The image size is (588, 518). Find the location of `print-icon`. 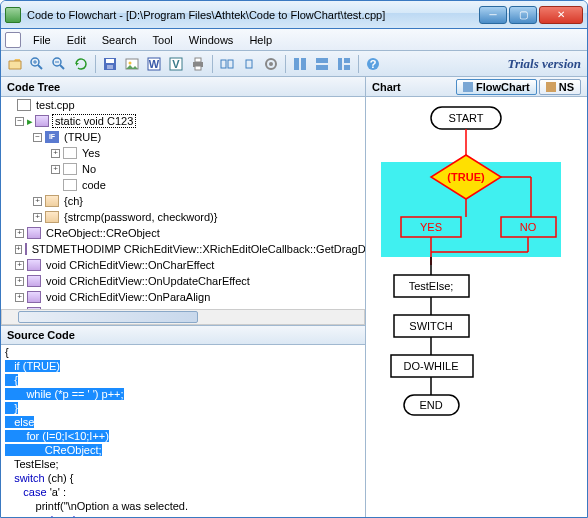

print-icon is located at coordinates (198, 64).